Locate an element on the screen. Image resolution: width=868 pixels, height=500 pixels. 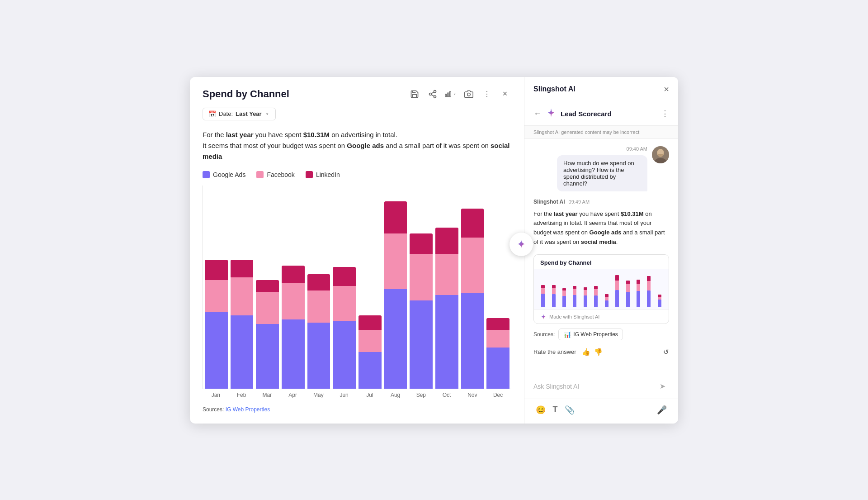
x-label: Jul is located at coordinates (370, 395).